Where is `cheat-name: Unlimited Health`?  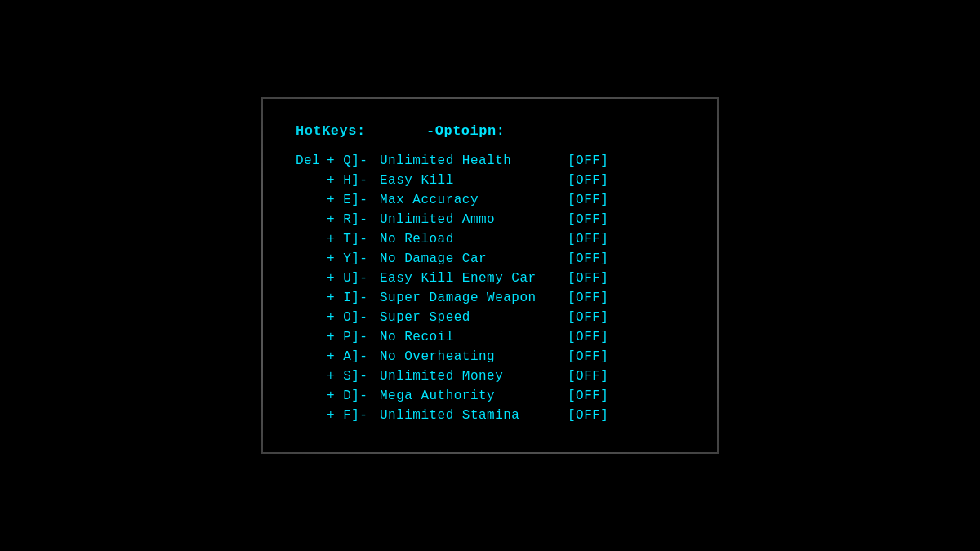 cheat-name: Unlimited Health is located at coordinates (474, 161).